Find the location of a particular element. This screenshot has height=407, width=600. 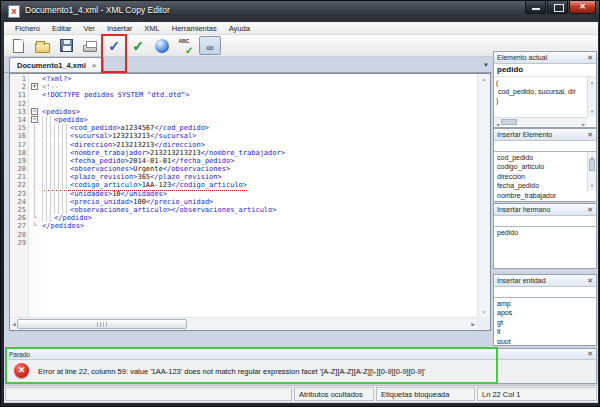

code-line: 19│<fecha_pedido>2014-01-01</fecha_pedid… is located at coordinates (244, 161).